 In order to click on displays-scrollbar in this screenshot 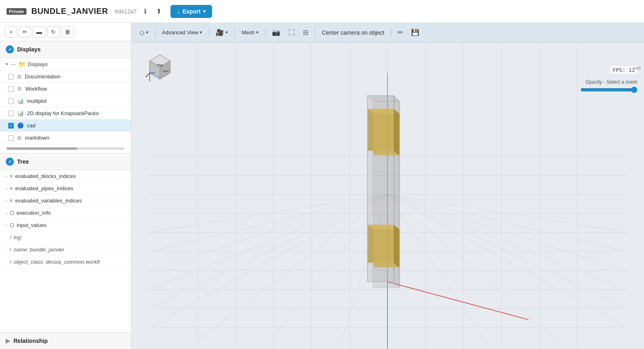, I will do `click(65, 149)`.